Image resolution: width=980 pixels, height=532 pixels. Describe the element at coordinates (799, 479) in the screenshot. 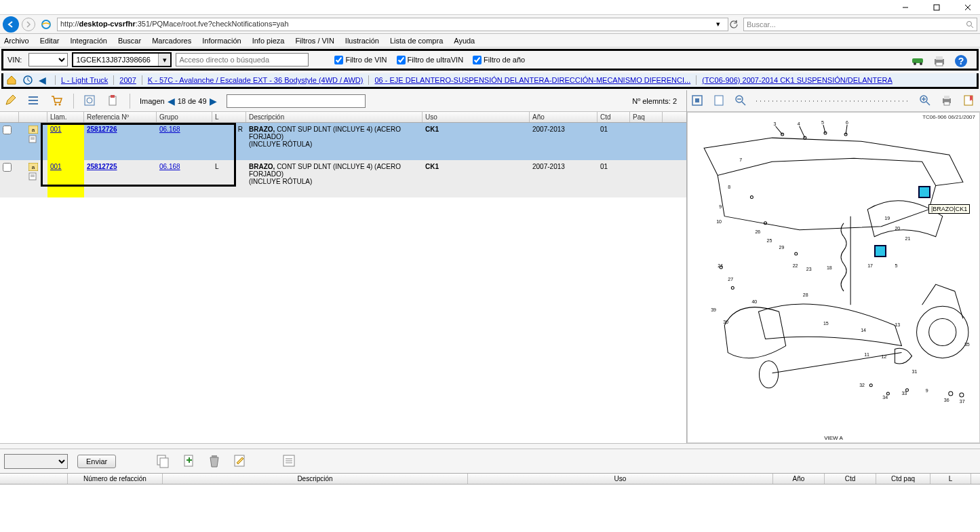

I see `footer-col-ano: Año` at that location.